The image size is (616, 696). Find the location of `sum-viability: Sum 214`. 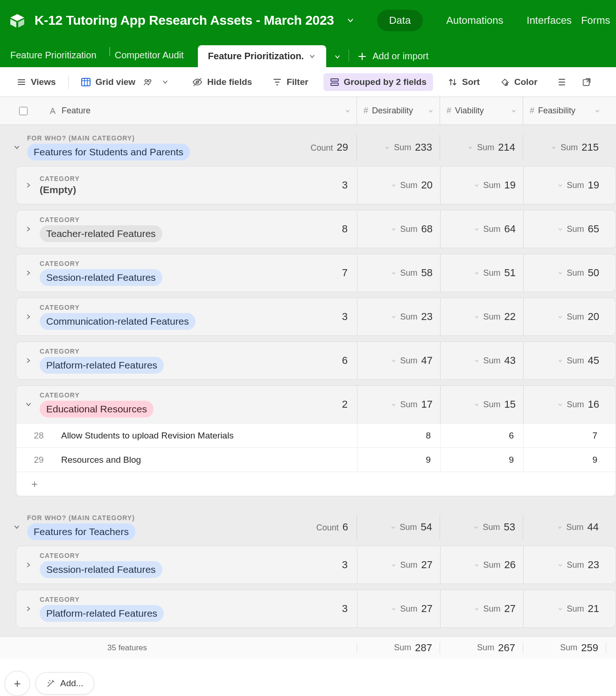

sum-viability: Sum 214 is located at coordinates (482, 147).